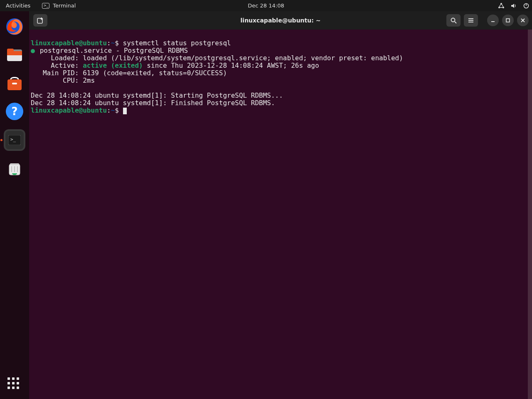 The image size is (532, 399). Describe the element at coordinates (453, 20) in the screenshot. I see `search-button` at that location.